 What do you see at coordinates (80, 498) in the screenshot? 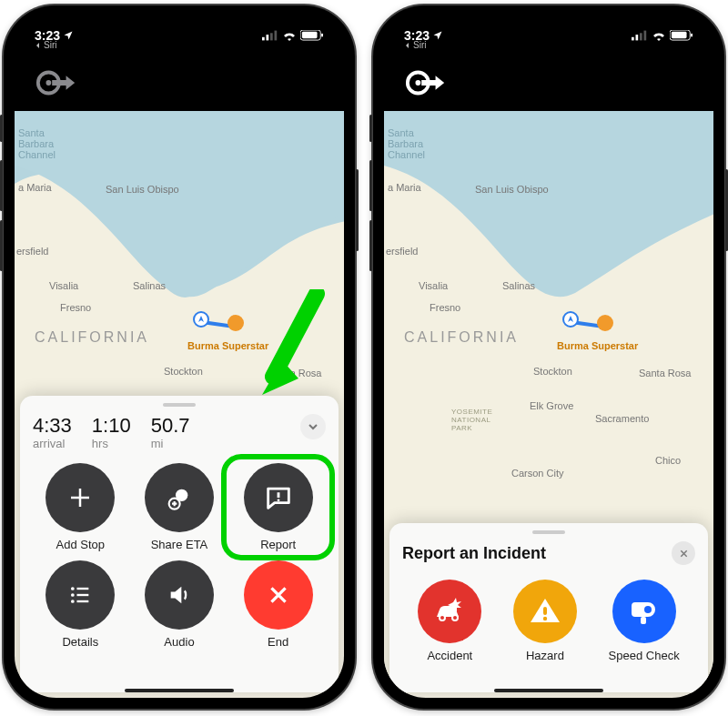
I see `plus-icon` at bounding box center [80, 498].